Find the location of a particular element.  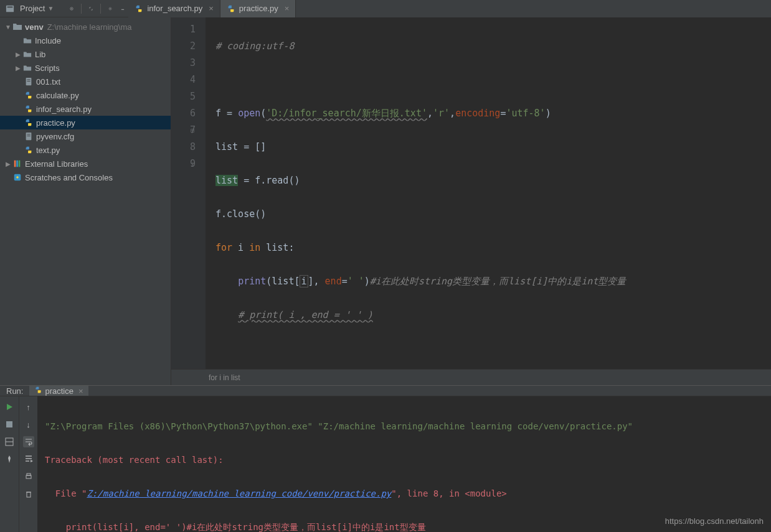

expand-icon is located at coordinates (91, 9).